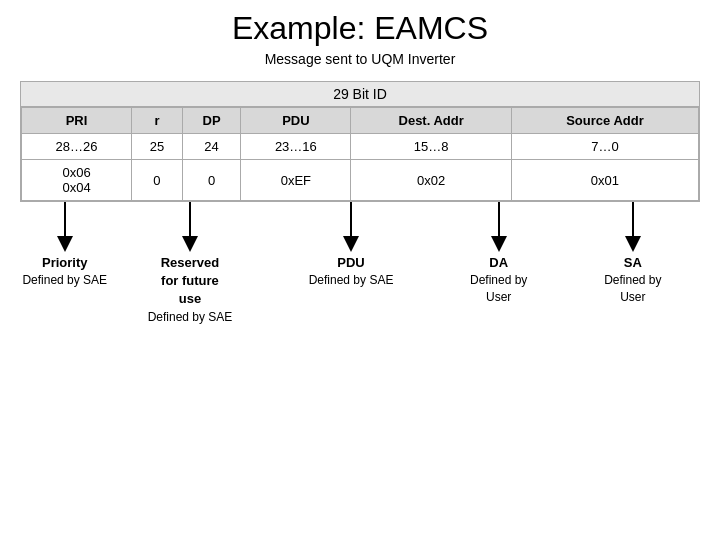  I want to click on page-title: Example: EAMCS, so click(360, 28).